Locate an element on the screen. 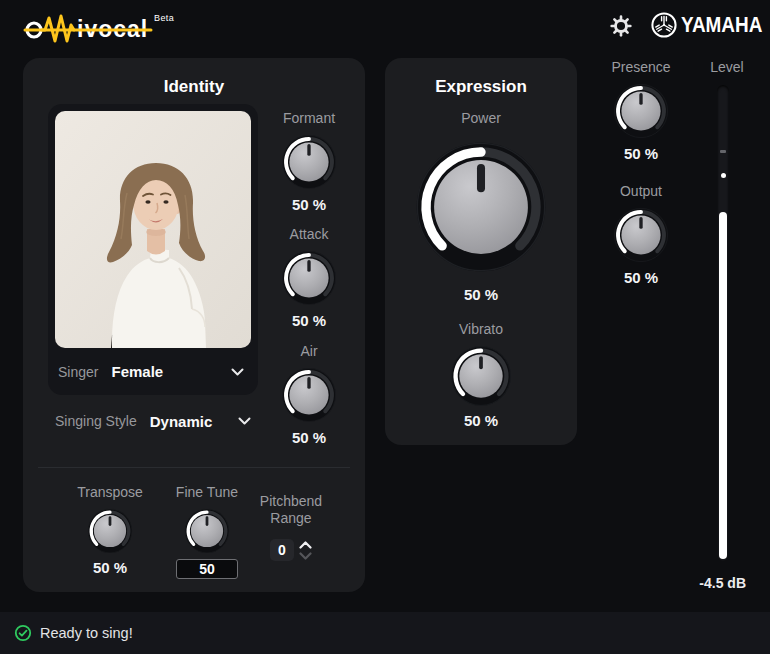  identity-title: Identity is located at coordinates (194, 87).